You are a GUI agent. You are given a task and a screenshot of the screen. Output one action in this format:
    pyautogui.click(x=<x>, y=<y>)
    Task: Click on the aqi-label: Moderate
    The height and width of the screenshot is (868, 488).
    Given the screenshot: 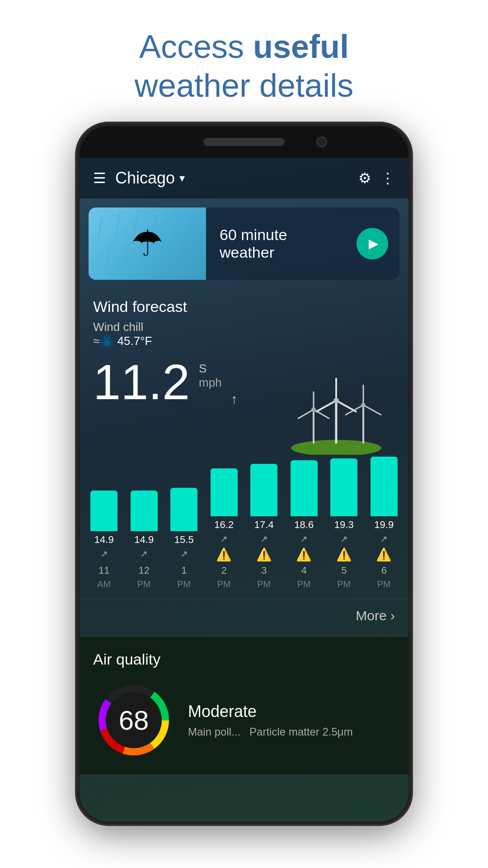 What is the action you would take?
    pyautogui.click(x=291, y=712)
    